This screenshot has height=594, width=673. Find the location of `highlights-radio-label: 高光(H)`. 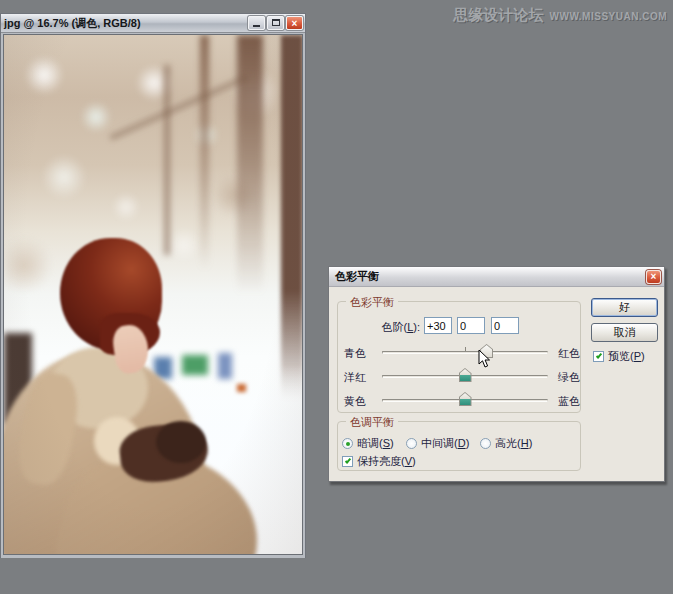

highlights-radio-label: 高光(H) is located at coordinates (514, 444).